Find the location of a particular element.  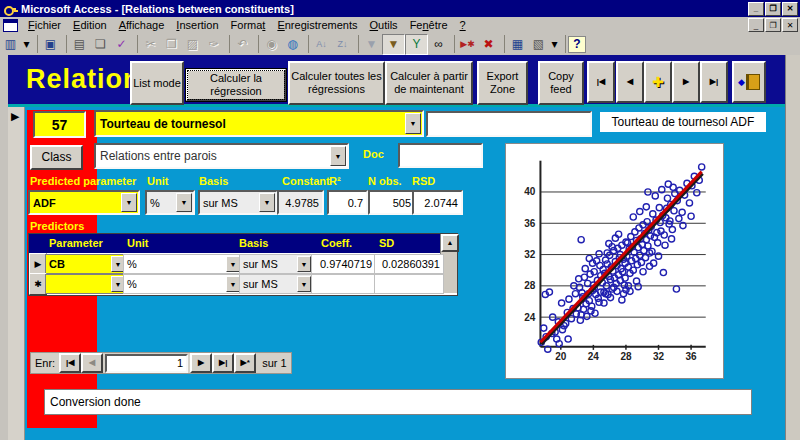

recnav-current-record-input: 1 is located at coordinates (146, 364).